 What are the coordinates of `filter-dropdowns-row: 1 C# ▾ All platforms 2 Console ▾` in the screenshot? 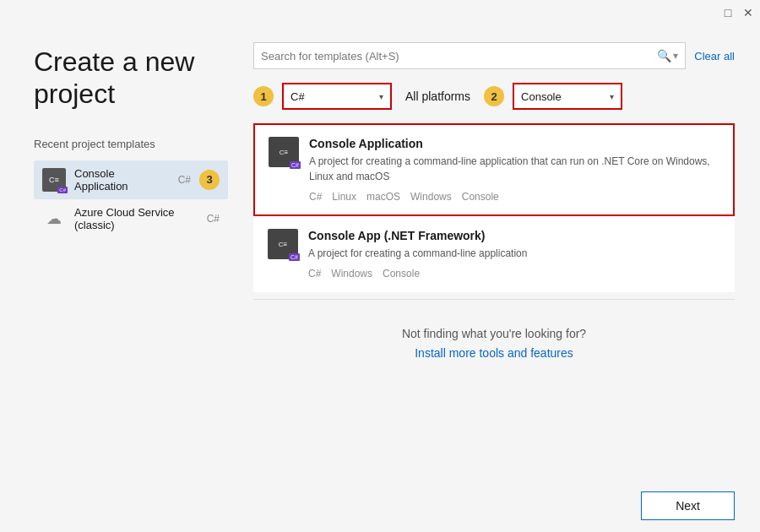 It's located at (494, 96).